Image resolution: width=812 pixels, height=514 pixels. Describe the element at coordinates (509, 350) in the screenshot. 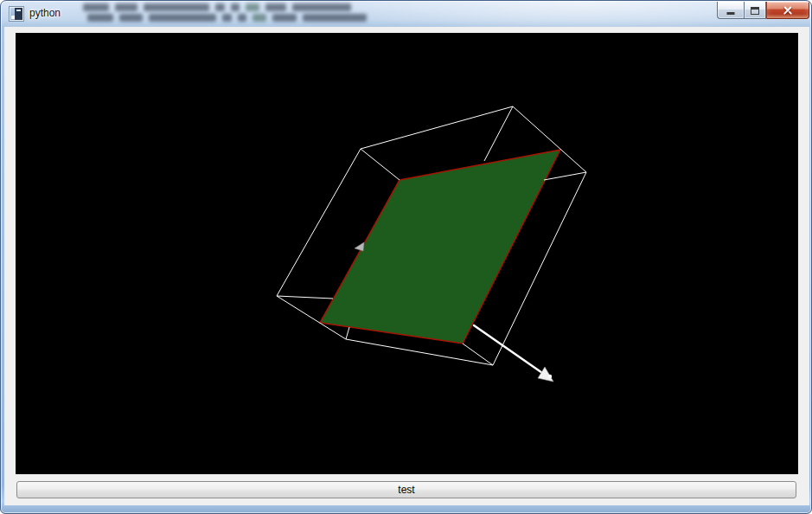

I see `normal-vector-line` at that location.